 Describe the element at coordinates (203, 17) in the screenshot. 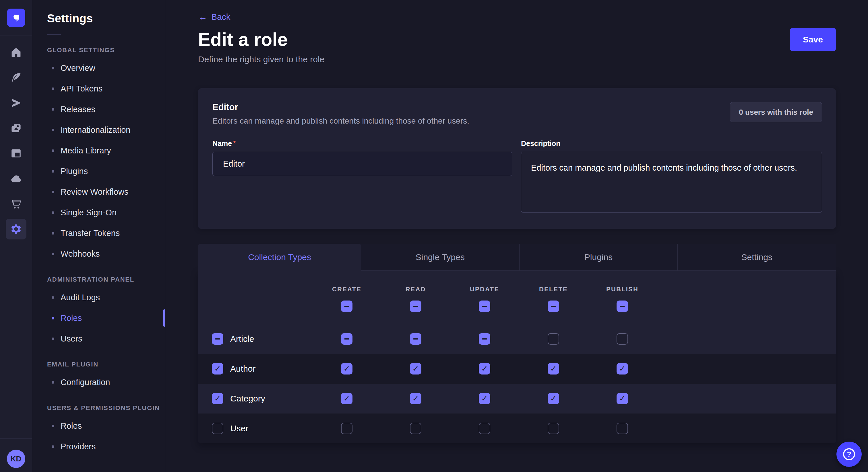

I see `back-arrow-icon: ←` at that location.